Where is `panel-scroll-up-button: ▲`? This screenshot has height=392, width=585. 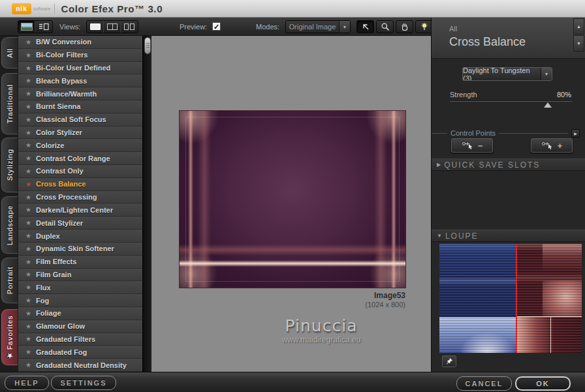 panel-scroll-up-button: ▲ is located at coordinates (578, 26).